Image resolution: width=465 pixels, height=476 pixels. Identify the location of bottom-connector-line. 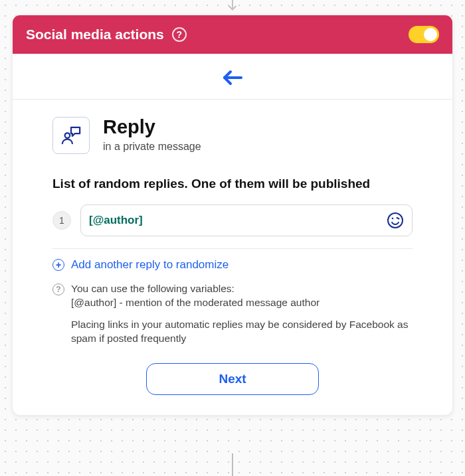
(232, 465).